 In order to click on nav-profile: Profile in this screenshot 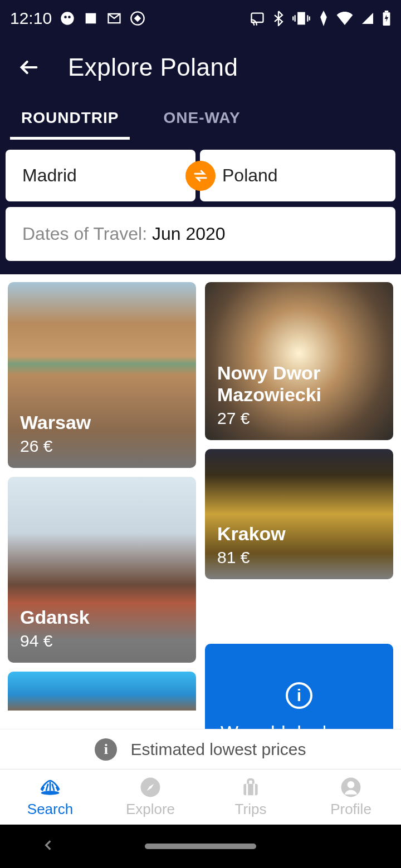, I will do `click(351, 797)`.